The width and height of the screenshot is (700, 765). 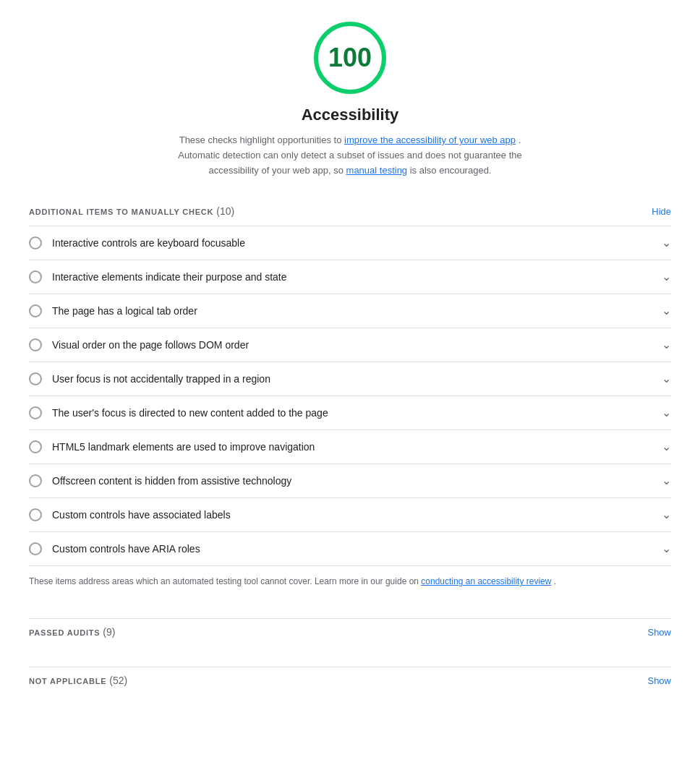 What do you see at coordinates (451, 171) in the screenshot?
I see `description-suffix: is also encouraged.` at bounding box center [451, 171].